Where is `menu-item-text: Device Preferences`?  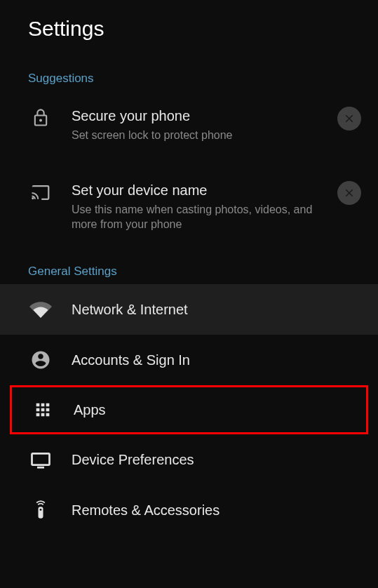 menu-item-text: Device Preferences is located at coordinates (216, 460).